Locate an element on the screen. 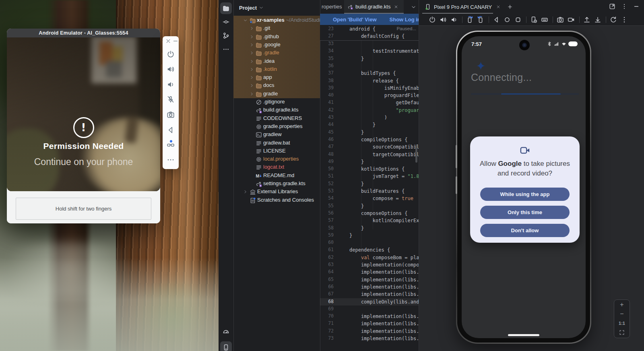  rotate-right-button is located at coordinates (481, 20).